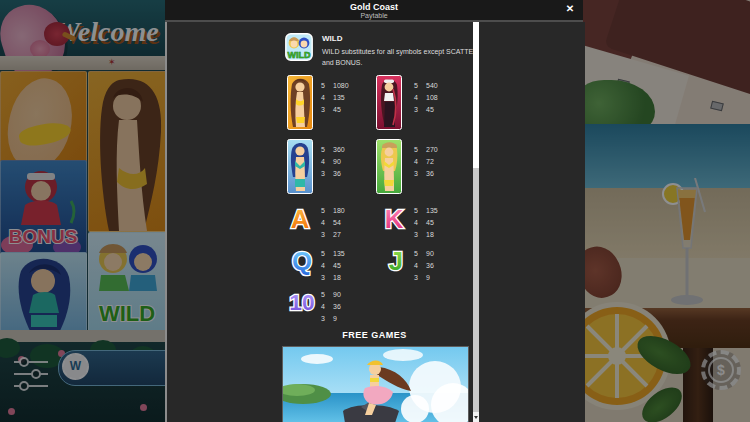 The height and width of the screenshot is (422, 750). Describe the element at coordinates (332, 223) in the screenshot. I see `pay-row: 454` at that location.